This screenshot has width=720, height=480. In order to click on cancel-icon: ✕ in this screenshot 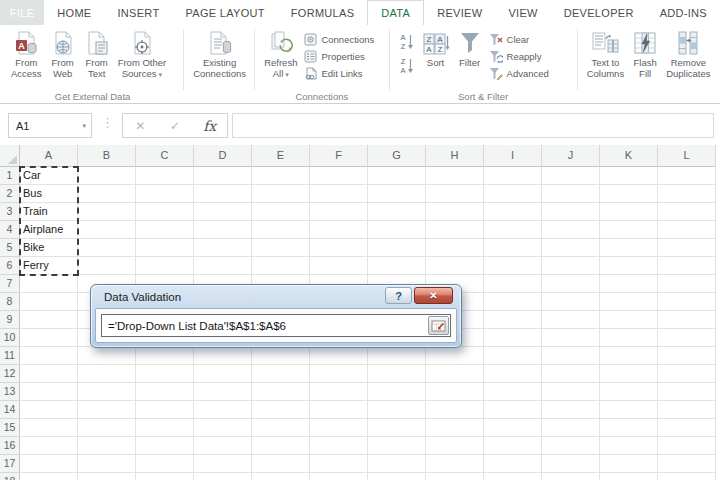, I will do `click(140, 126)`.